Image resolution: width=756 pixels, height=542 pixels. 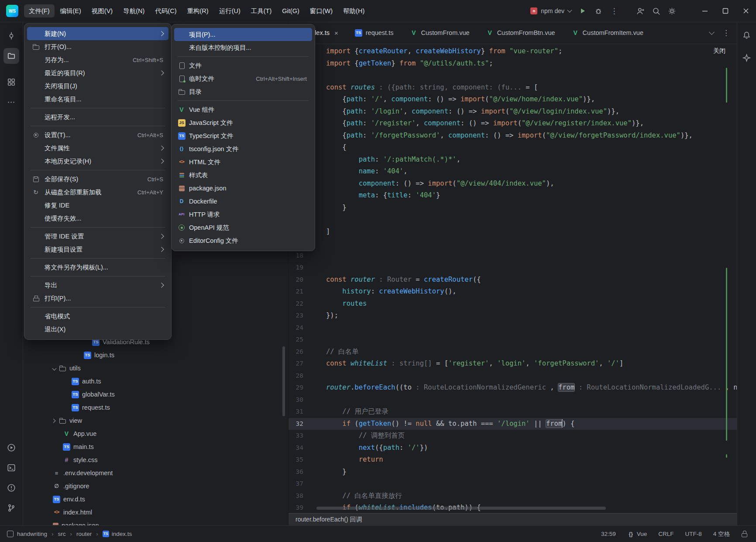 What do you see at coordinates (693, 534) in the screenshot?
I see `encoding-widget: UTF-8` at bounding box center [693, 534].